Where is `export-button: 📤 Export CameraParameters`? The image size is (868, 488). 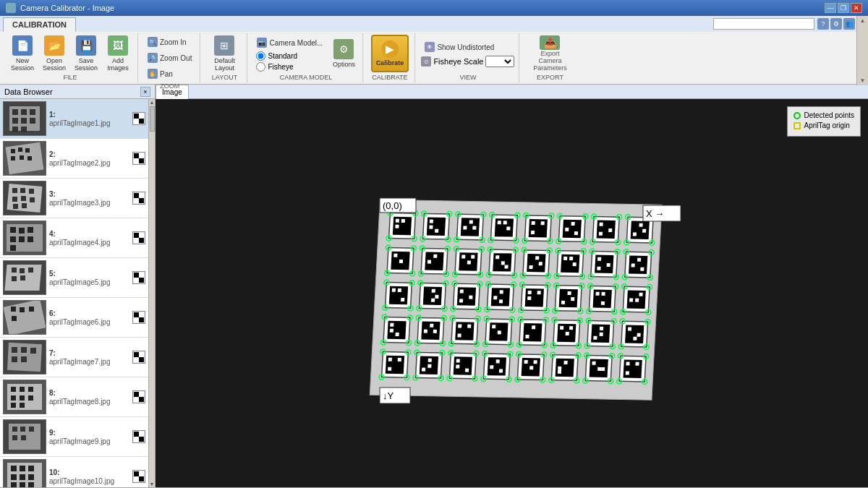
export-button: 📤 Export CameraParameters is located at coordinates (550, 53).